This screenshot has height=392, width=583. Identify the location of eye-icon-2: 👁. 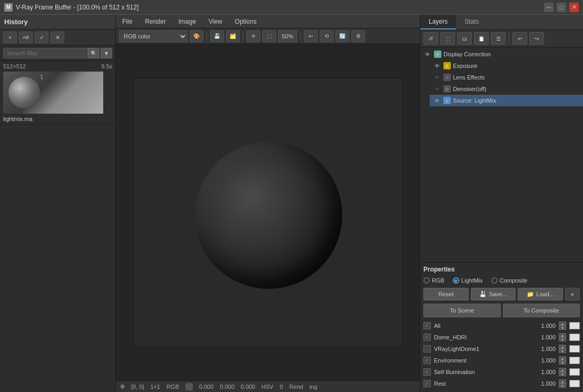
(437, 77).